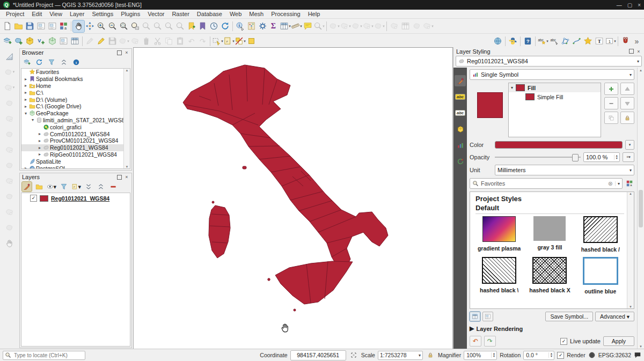 The image size is (644, 361). I want to click on new-project-button, so click(8, 26).